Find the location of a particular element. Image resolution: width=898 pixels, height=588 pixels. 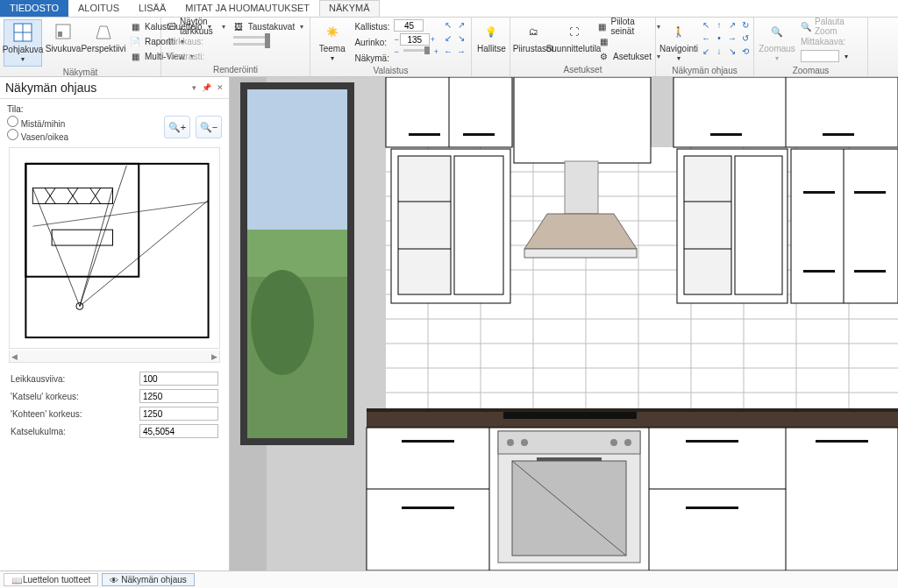

eye-height-input is located at coordinates (179, 396).